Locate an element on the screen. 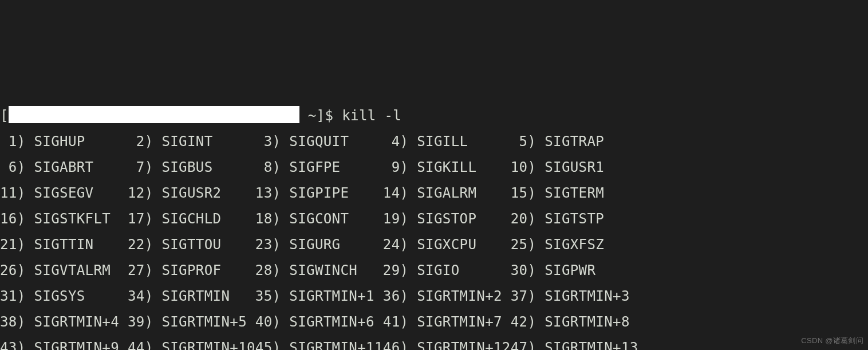 Image resolution: width=868 pixels, height=350 pixels. prompt-close: ~]$ is located at coordinates (321, 116).